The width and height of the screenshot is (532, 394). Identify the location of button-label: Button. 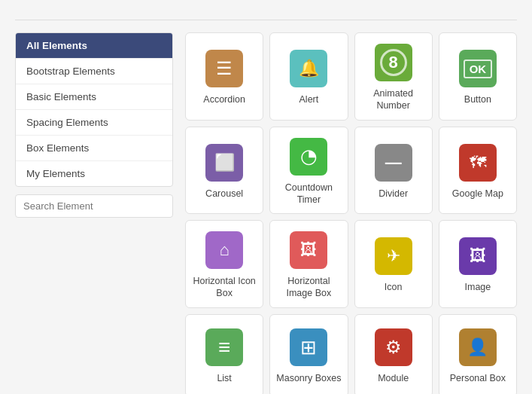
(478, 99).